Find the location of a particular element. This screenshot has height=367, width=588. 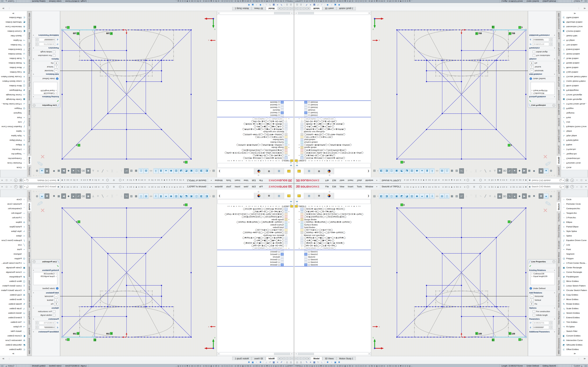

toolbar-icon: ◨ is located at coordinates (386, 196).